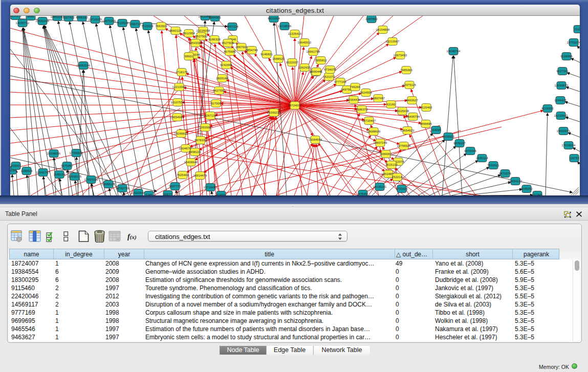  I want to click on svg-text: 8854749, so click(252, 50).